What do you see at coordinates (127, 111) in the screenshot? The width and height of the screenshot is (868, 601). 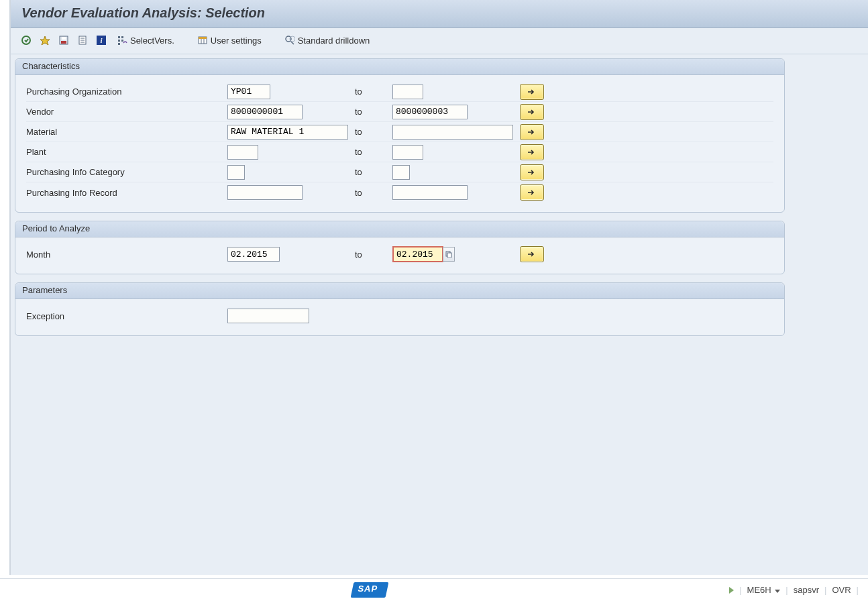 I see `label-vendor: Vendor` at bounding box center [127, 111].